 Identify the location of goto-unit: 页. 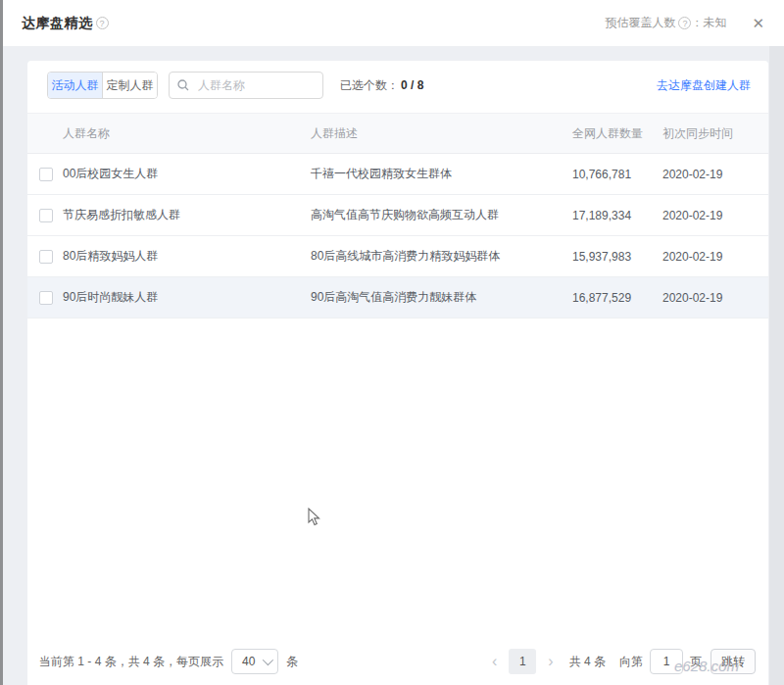
(696, 662).